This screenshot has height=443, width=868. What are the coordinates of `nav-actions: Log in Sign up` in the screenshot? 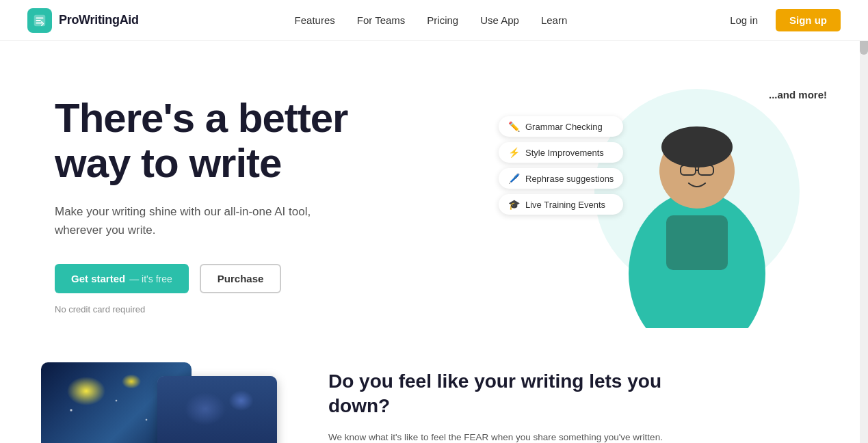 It's located at (782, 21).